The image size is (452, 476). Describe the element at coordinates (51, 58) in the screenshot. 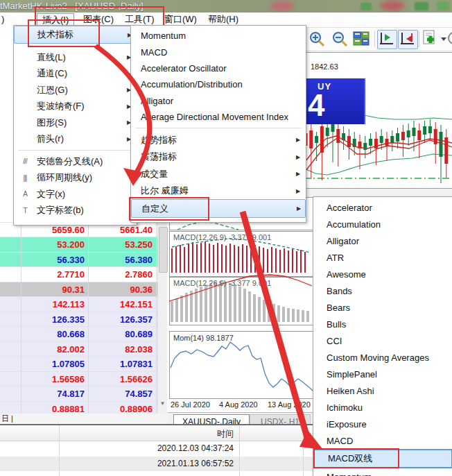

I see `menu-item-label: 直线(L)` at that location.